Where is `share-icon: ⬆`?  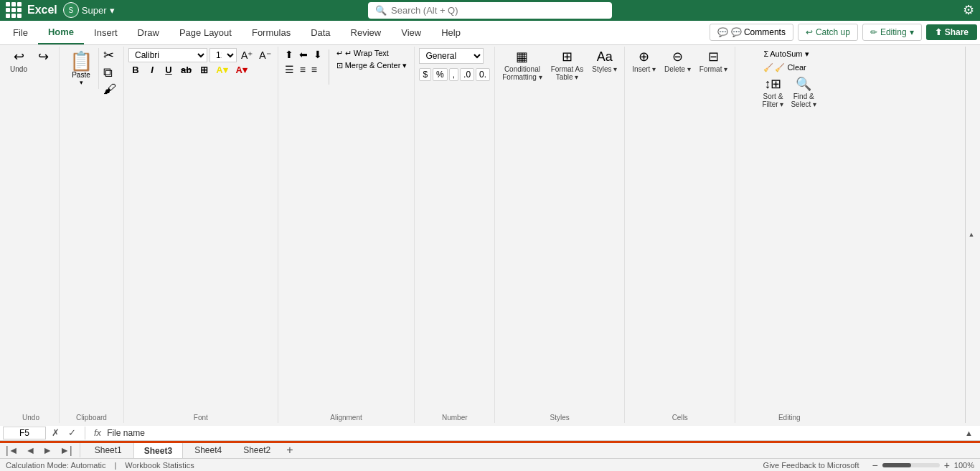
share-icon: ⬆ is located at coordinates (938, 32).